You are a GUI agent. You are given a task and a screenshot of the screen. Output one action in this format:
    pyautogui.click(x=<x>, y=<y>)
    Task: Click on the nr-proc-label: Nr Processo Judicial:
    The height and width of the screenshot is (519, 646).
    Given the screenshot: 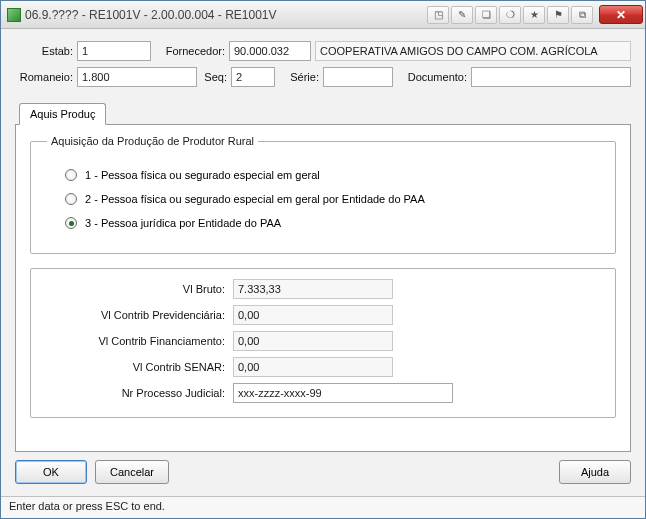 What is the action you would take?
    pyautogui.click(x=137, y=393)
    